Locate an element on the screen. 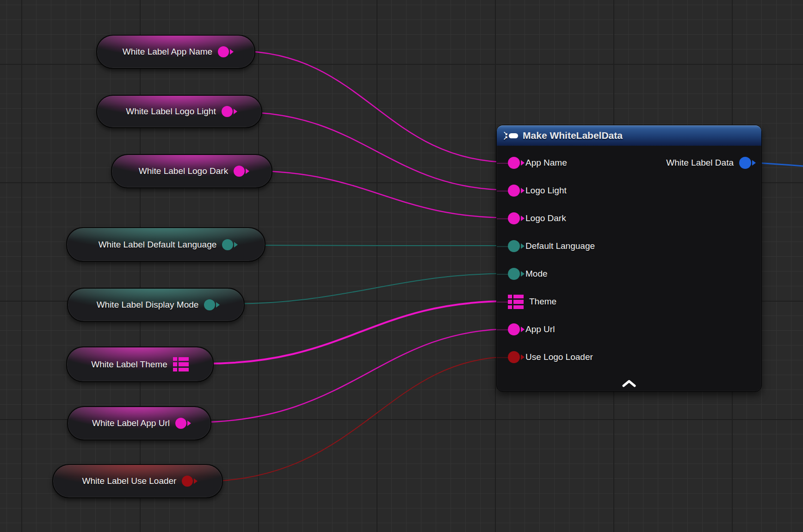 This screenshot has width=803, height=532. input-pin-bool is located at coordinates (514, 357).